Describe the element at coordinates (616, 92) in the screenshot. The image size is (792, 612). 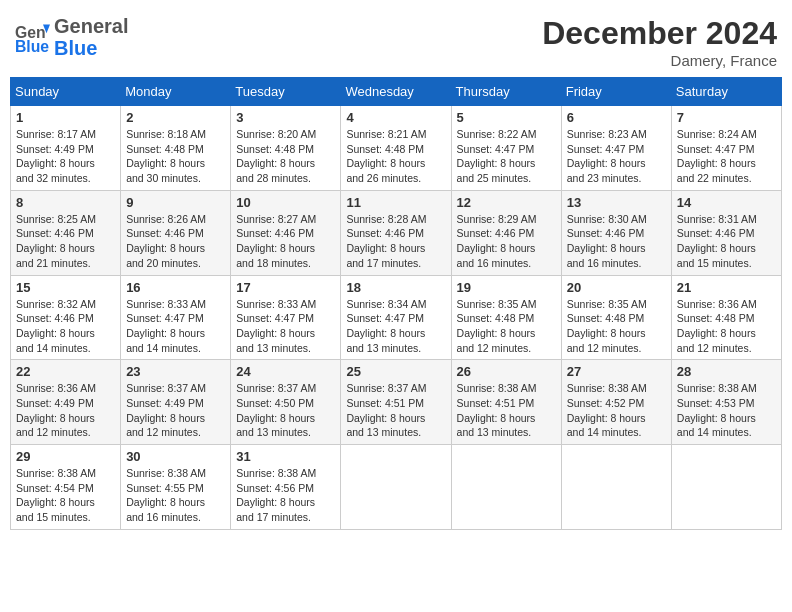
I see `column-header-friday: Friday` at that location.